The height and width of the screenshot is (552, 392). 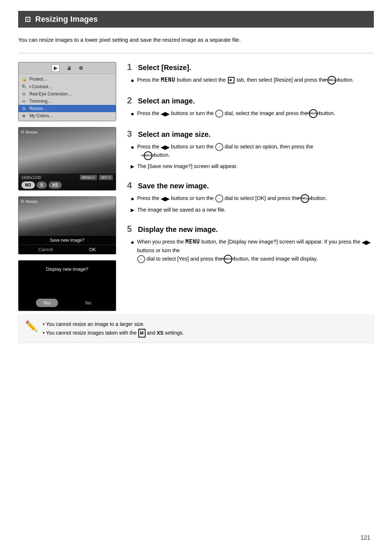 I want to click on step-5: 5 Display the new image. ● When you pres…, so click(x=250, y=244).